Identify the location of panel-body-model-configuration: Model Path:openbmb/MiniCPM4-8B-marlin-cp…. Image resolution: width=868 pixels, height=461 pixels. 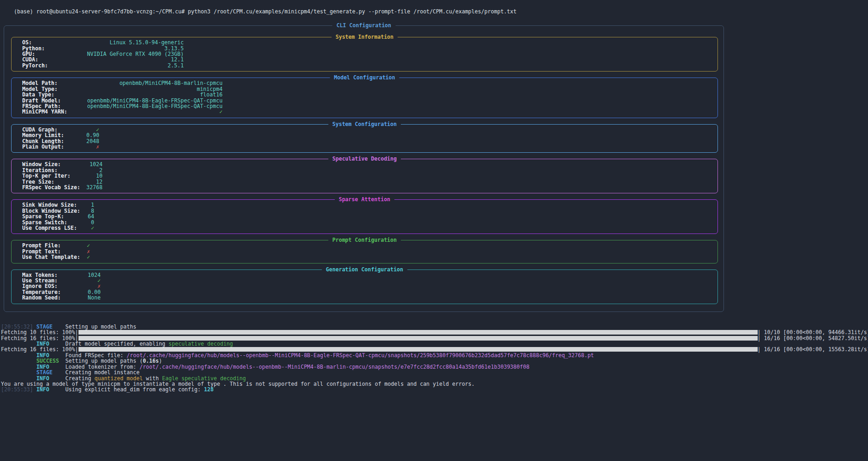
(365, 98).